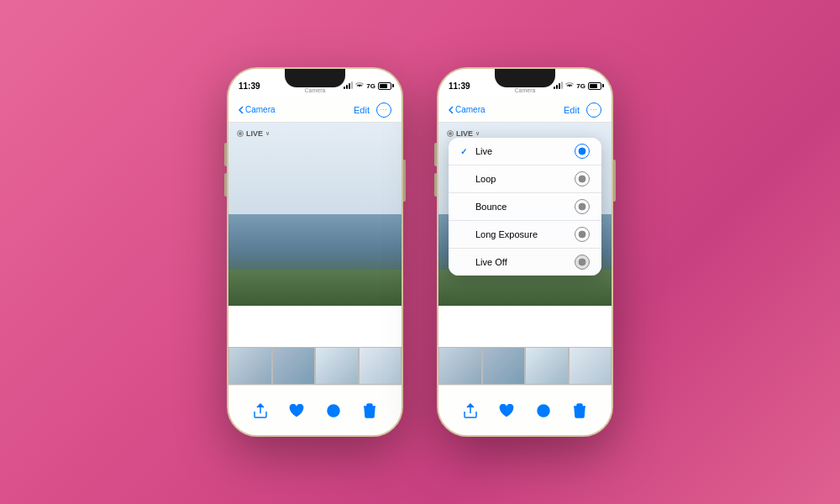 The height and width of the screenshot is (504, 840). I want to click on live-badge: LIVE ∨, so click(254, 134).